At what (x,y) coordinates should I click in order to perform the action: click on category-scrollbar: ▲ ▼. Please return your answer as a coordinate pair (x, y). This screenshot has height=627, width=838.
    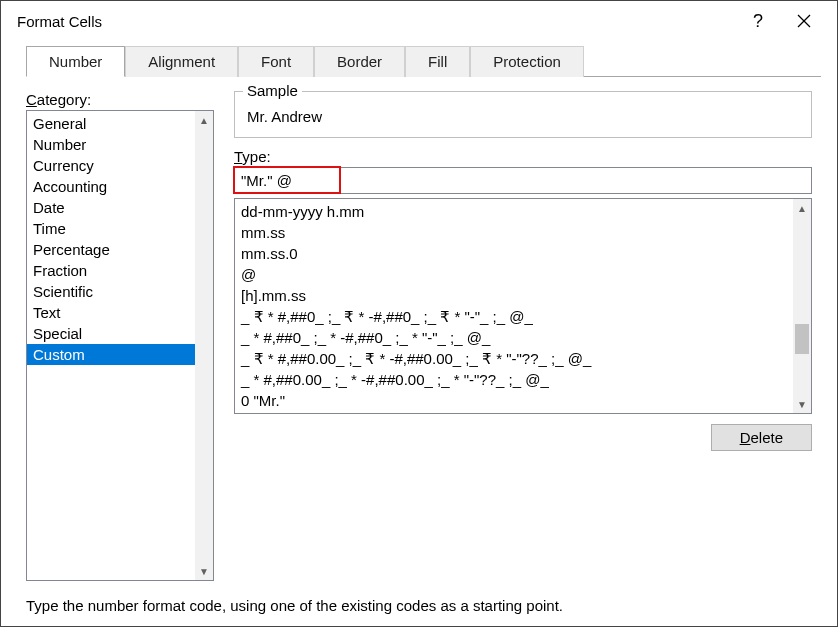
    Looking at the image, I should click on (204, 346).